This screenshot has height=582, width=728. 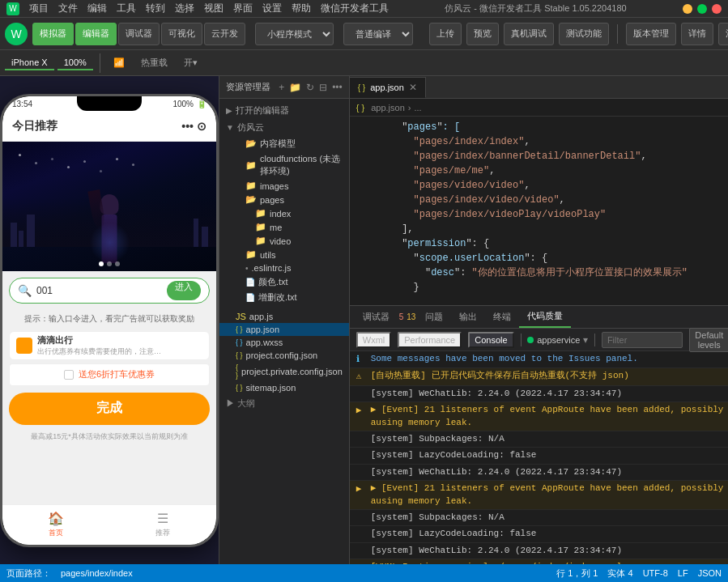 What do you see at coordinates (688, 9) in the screenshot?
I see `minimize-button` at bounding box center [688, 9].